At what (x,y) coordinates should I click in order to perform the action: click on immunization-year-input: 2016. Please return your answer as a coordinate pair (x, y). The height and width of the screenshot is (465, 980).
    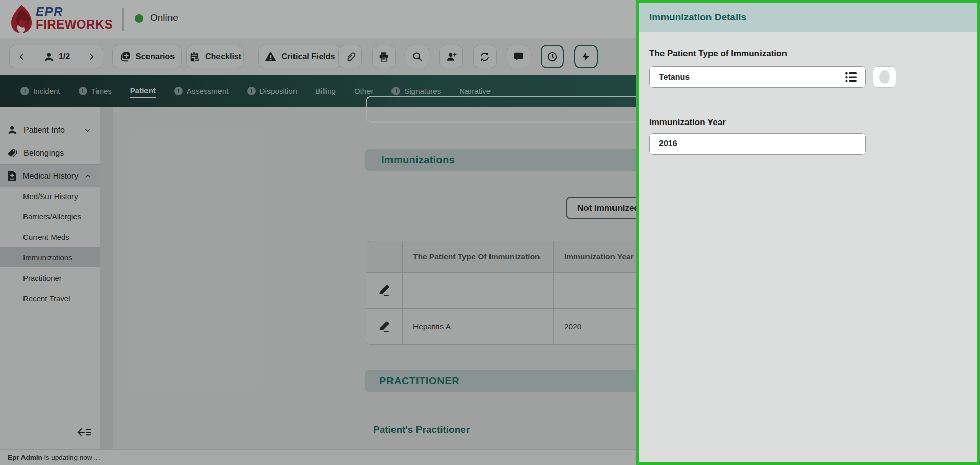
    Looking at the image, I should click on (757, 144).